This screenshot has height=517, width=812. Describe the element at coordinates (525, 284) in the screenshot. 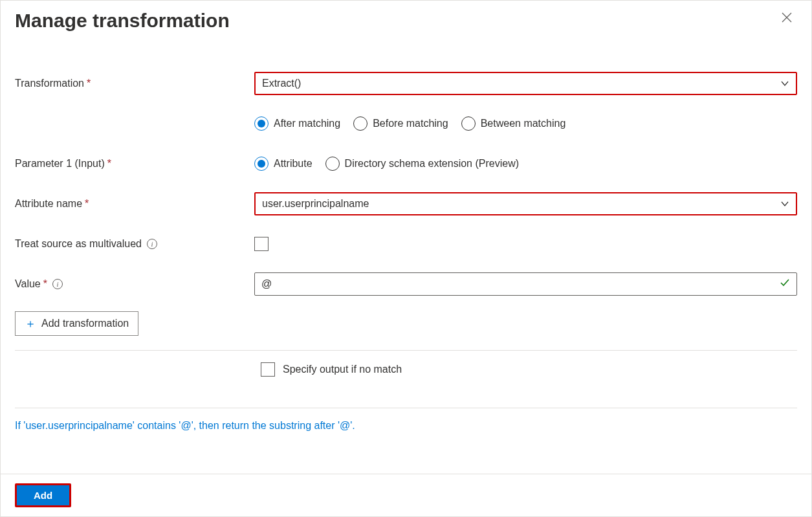

I see `value-input: @` at that location.